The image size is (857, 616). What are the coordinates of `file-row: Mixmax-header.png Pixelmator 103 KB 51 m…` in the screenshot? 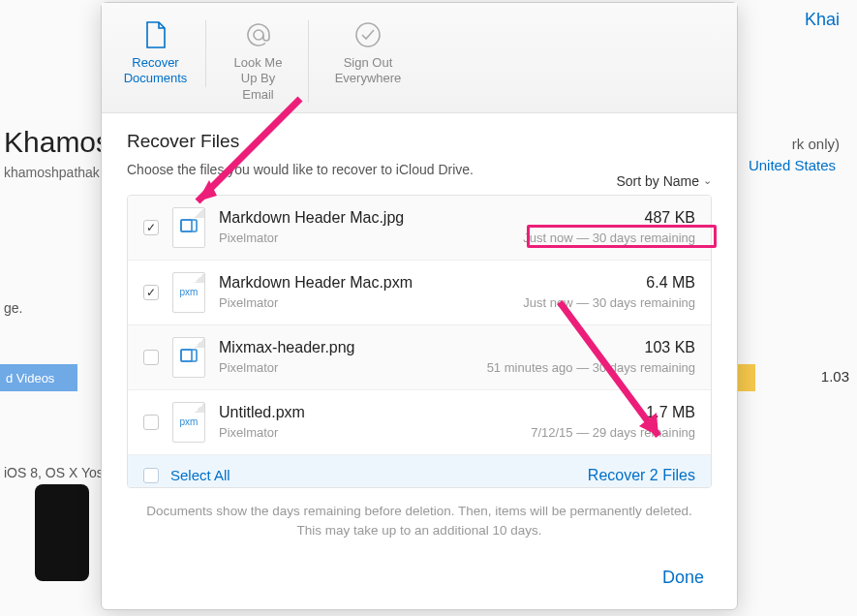 It's located at (419, 358).